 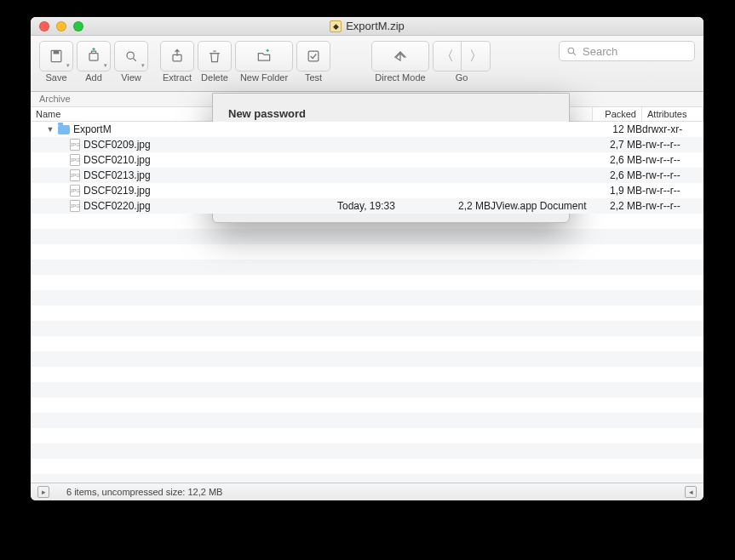 What do you see at coordinates (177, 56) in the screenshot?
I see `extract-button` at bounding box center [177, 56].